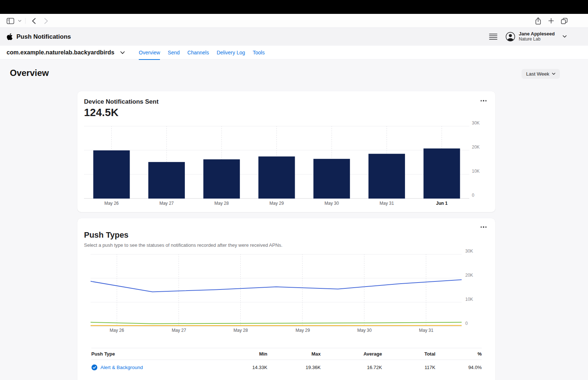 This screenshot has height=380, width=588. I want to click on account-org: Nature Lab, so click(537, 39).